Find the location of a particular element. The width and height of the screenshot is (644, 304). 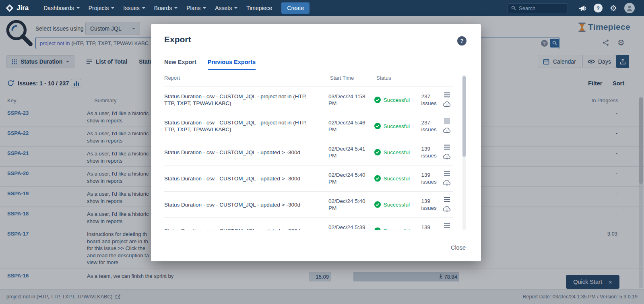

nav-plans: Plans is located at coordinates (196, 8).